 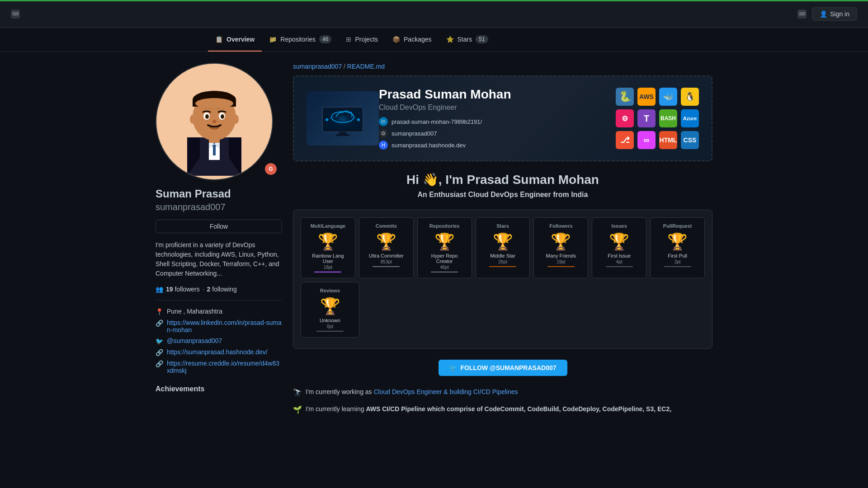 I want to click on tab-stars: ⭐ Stars 51, so click(x=467, y=40).